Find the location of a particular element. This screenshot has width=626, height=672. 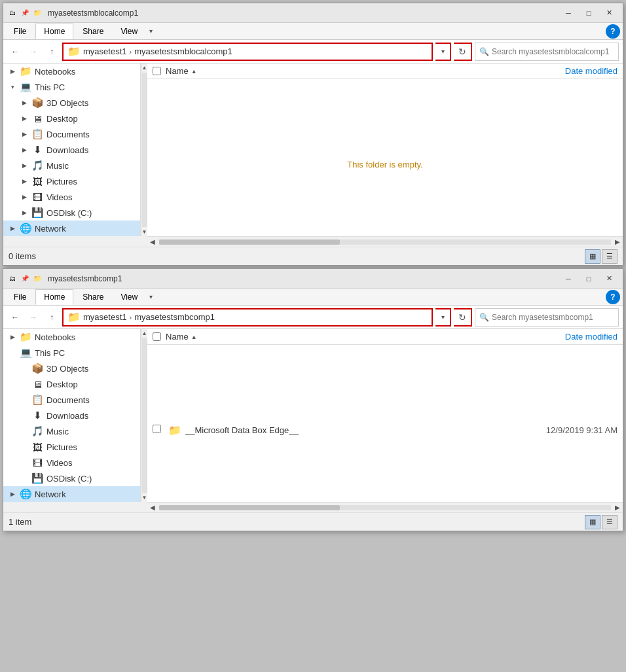

sidebar-item-downloads: ▶ ⬇ Downloads is located at coordinates (72, 150).